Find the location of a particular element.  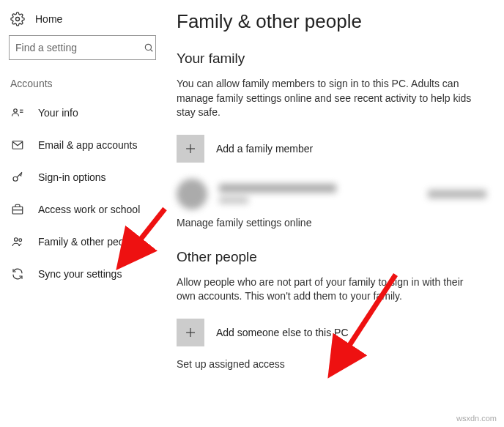

setup-assigned-access-link: Set up assigned access is located at coordinates (331, 364).